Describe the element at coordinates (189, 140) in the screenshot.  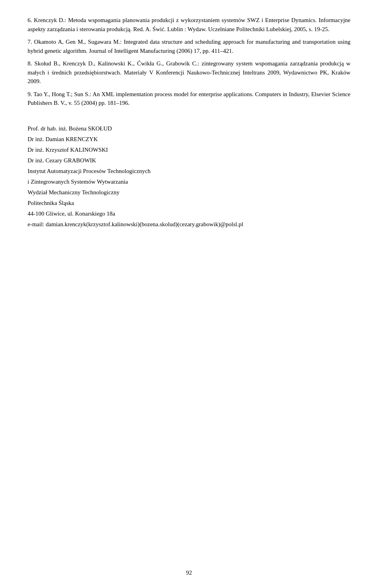
I see `author-line-2: Dr inż. Damian KRENCZYK` at that location.